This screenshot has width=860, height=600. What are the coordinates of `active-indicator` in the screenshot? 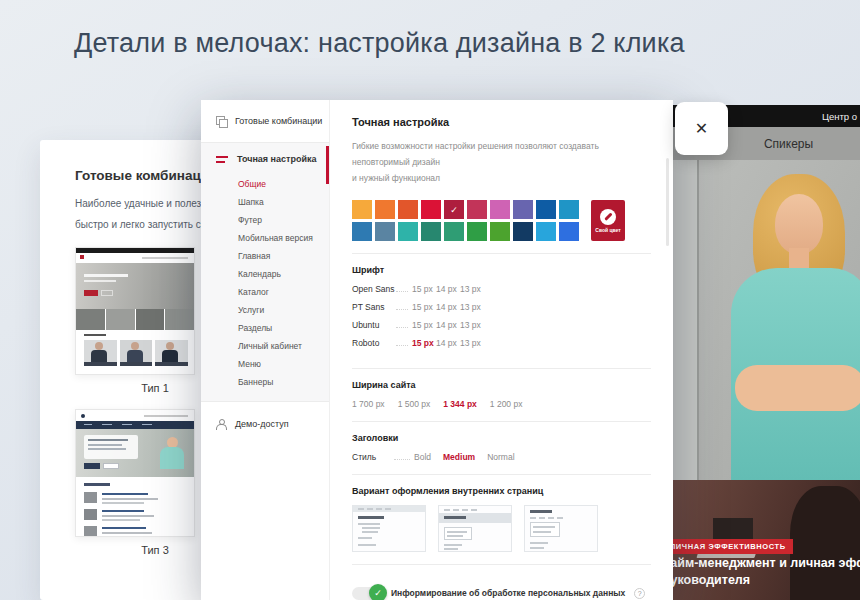 It's located at (328, 165).